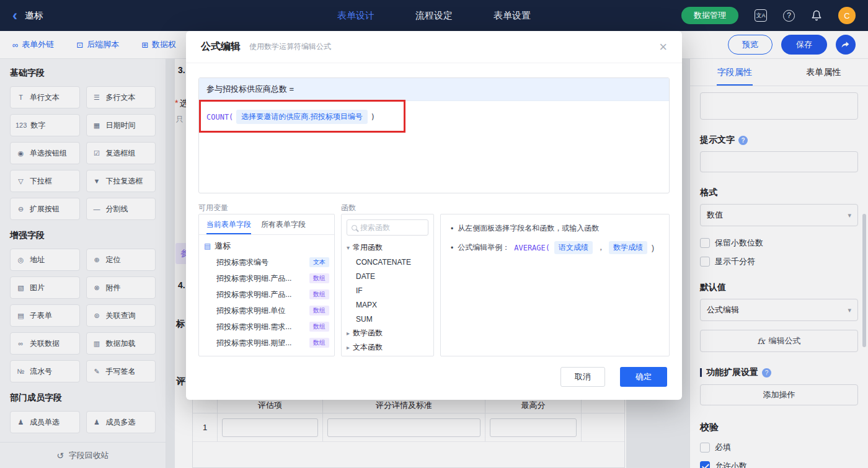 The image size is (868, 468). What do you see at coordinates (348, 248) in the screenshot?
I see `chevron-down-icon: ▾` at bounding box center [348, 248].